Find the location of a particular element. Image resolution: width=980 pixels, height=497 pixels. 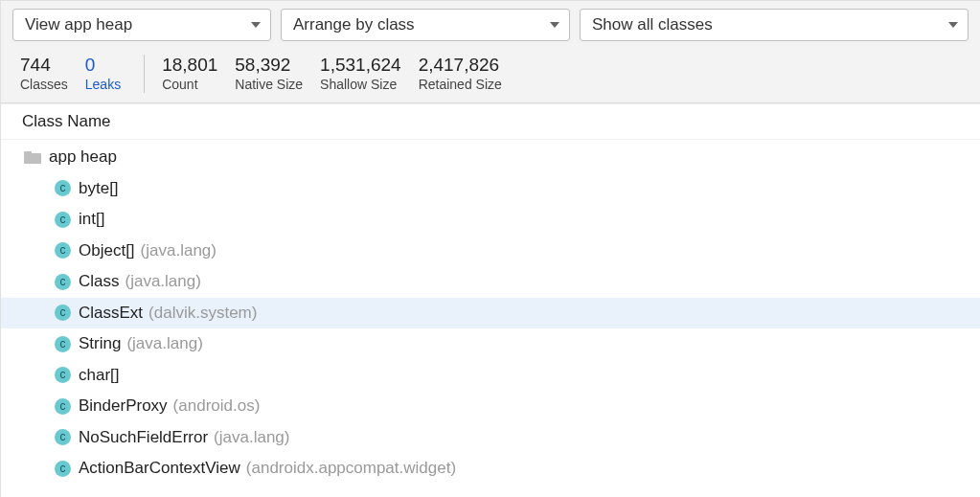

stat-shallow-label: Shallow Size is located at coordinates (358, 84).